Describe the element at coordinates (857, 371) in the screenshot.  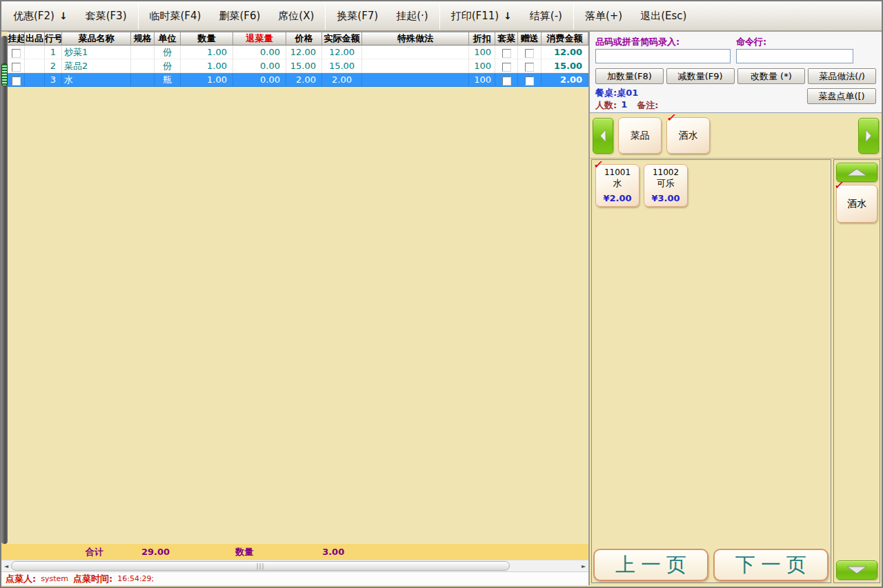
I see `category-side-column: ✓ 酒水` at that location.